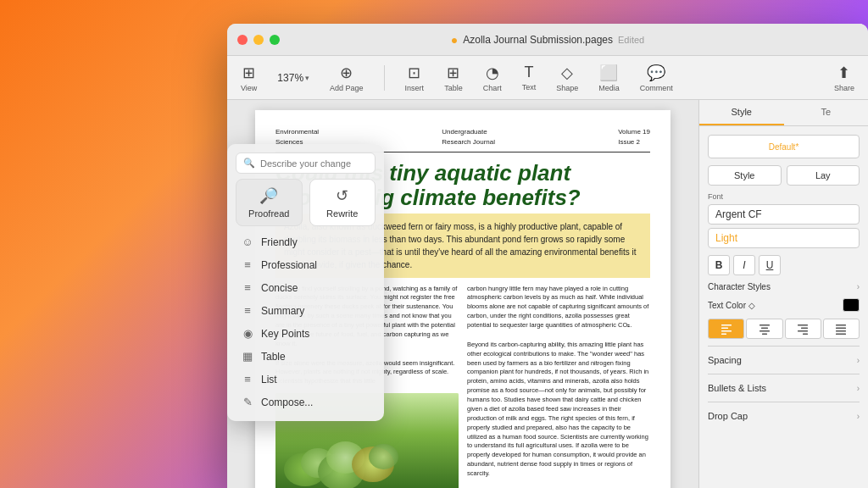  Describe the element at coordinates (492, 78) in the screenshot. I see `chart-button: ◔ Chart` at that location.